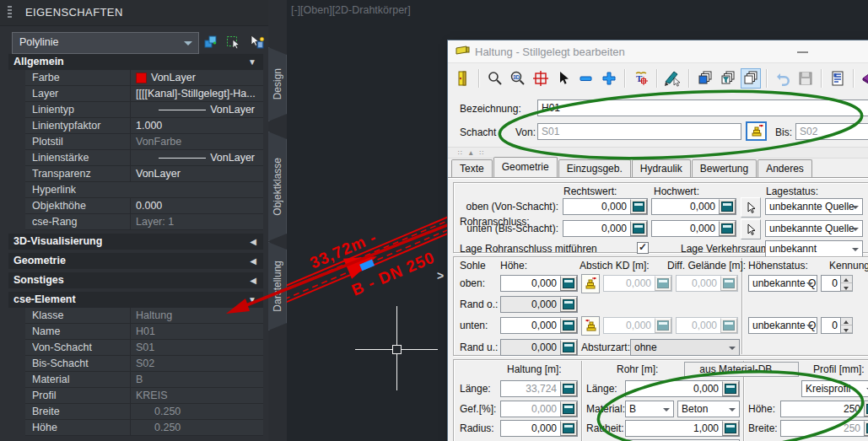 The height and width of the screenshot is (441, 868). Describe the element at coordinates (703, 108) in the screenshot. I see `bezeichnung-input: H01` at that location.